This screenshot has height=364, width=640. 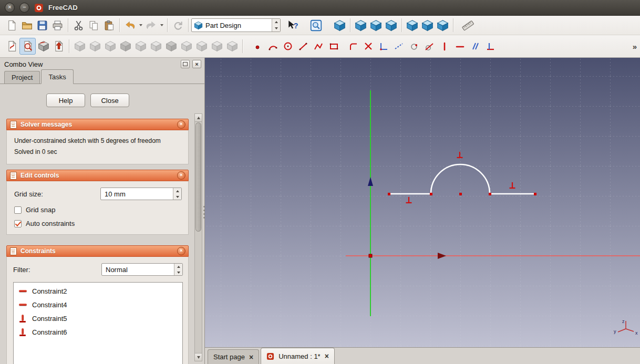 What do you see at coordinates (141, 46) in the screenshot?
I see `fillet-feature-button` at bounding box center [141, 46].